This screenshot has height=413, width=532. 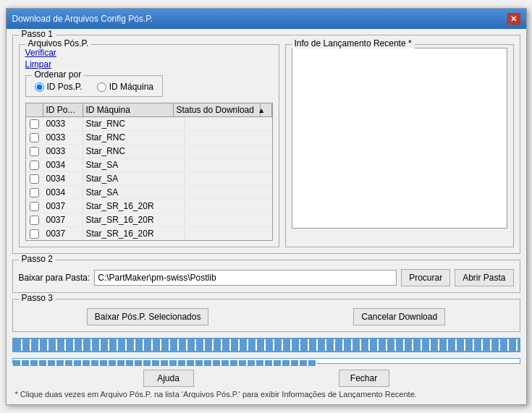 What do you see at coordinates (38, 34) in the screenshot?
I see `passo1-legend: Passo 1` at bounding box center [38, 34].